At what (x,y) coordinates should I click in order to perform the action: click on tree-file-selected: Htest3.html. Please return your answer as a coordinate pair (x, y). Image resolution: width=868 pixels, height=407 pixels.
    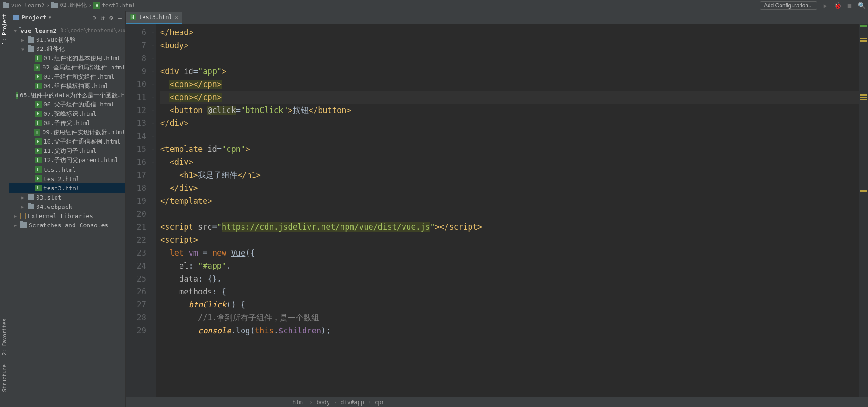
    Looking at the image, I should click on (68, 188).